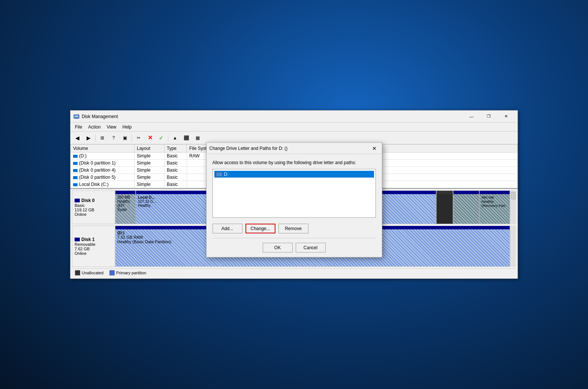 This screenshot has height=389, width=588. What do you see at coordinates (128, 273) in the screenshot?
I see `legend-primary: Primary partition` at bounding box center [128, 273].